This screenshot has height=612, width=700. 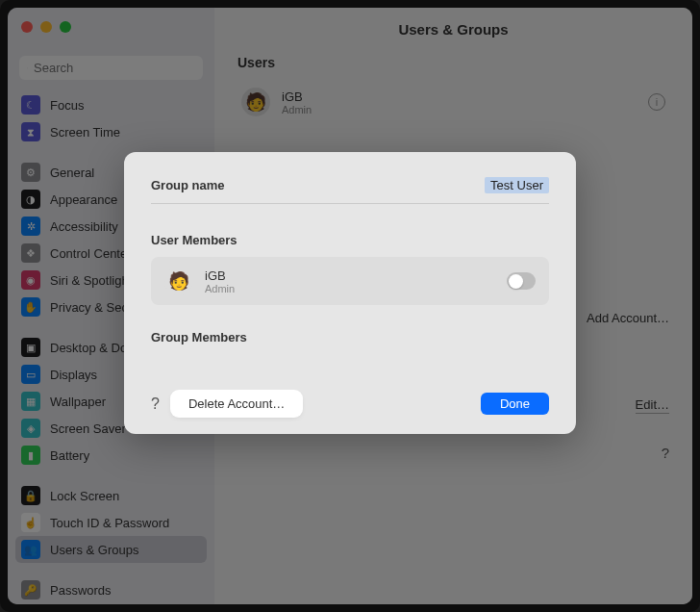 What do you see at coordinates (188, 185) in the screenshot?
I see `group-name-label: Group name` at bounding box center [188, 185].